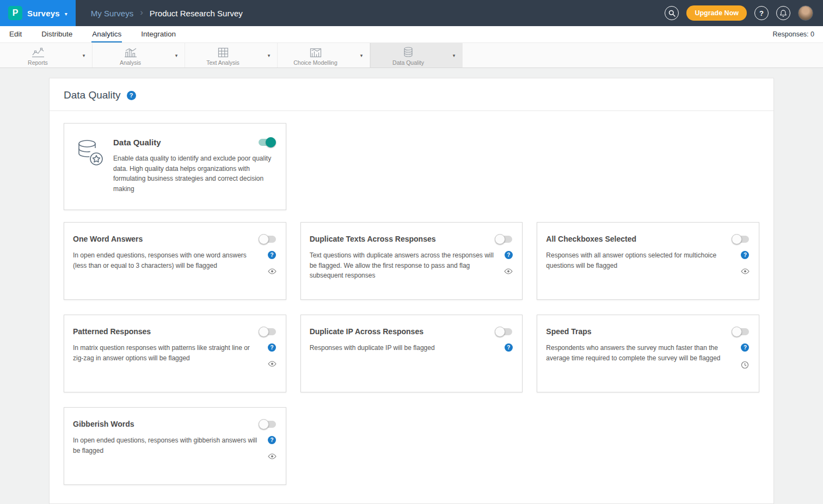  What do you see at coordinates (716, 13) in the screenshot?
I see `upgrade-now-button: Upgrade Now` at bounding box center [716, 13].